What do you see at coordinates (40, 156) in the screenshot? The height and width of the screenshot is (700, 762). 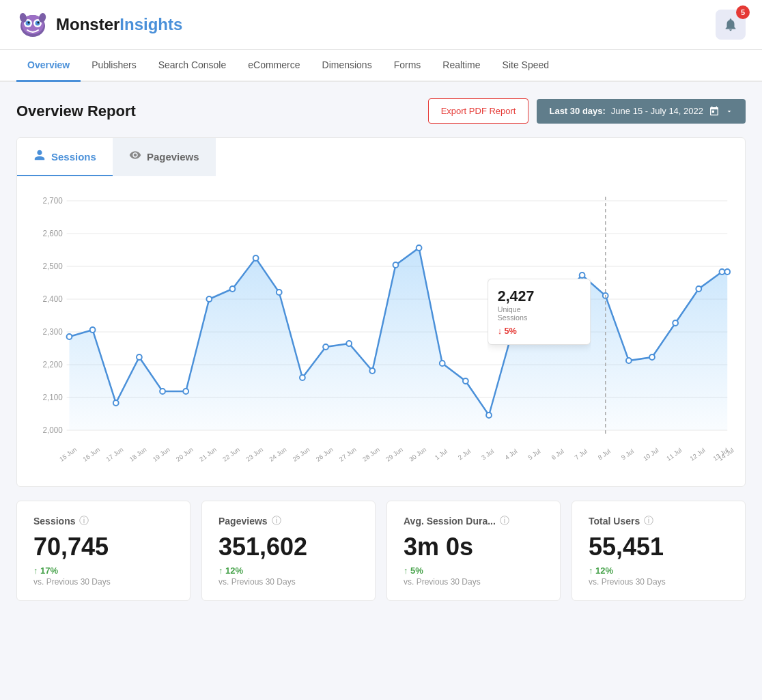 I see `person-icon` at bounding box center [40, 156].